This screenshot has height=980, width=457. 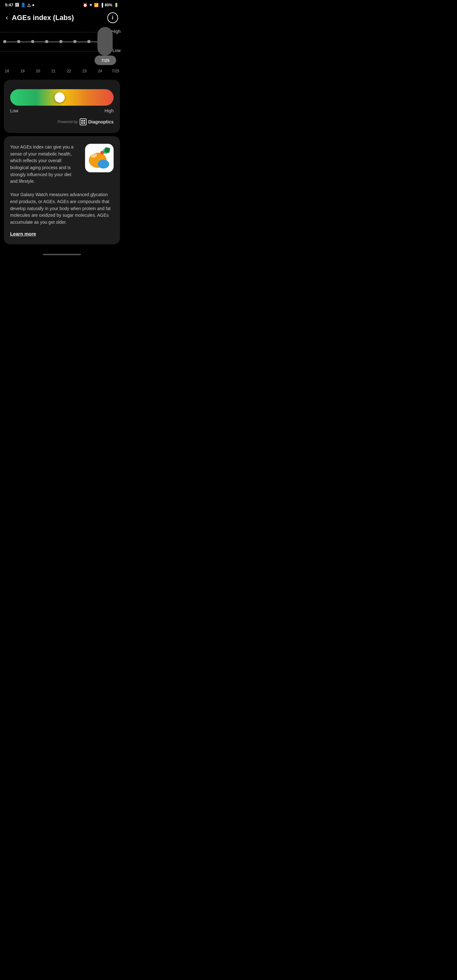 I want to click on info-card: Your AGEs index can give you a sense of …, so click(x=62, y=190).